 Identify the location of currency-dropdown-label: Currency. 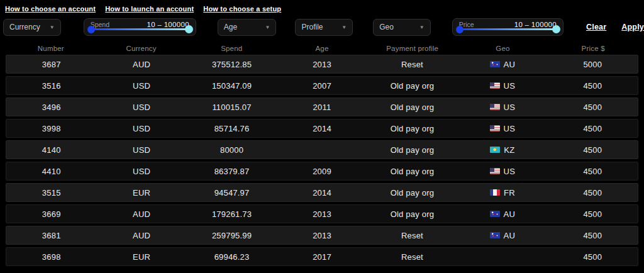
(25, 27).